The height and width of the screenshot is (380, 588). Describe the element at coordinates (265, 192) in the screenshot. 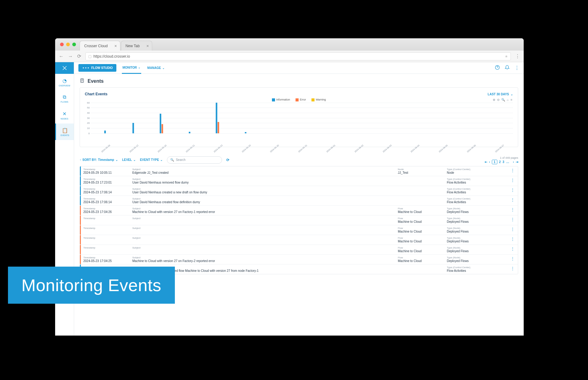

I see `cell-subject: User David Nienhaus created a new draft …` at that location.